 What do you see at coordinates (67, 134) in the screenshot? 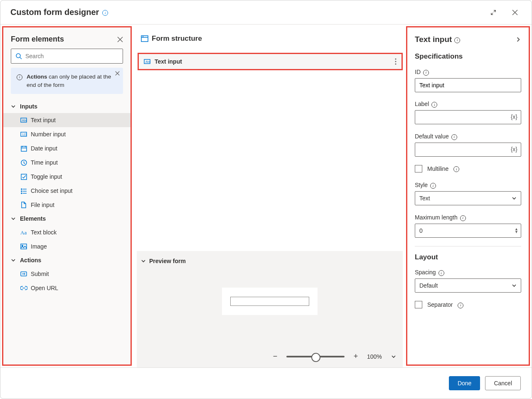
I see `tree-item-number-input: 123Number input` at bounding box center [67, 134].